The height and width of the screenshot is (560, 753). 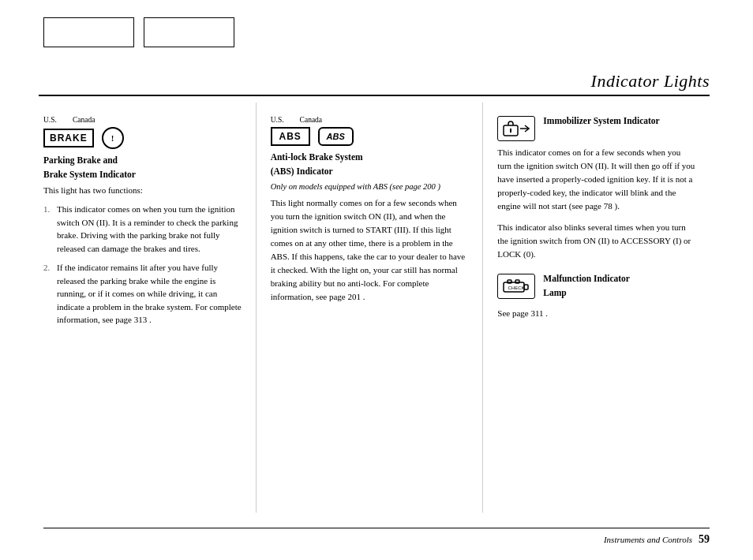 I want to click on immobilizer-heading: Immobilizer System Indicator, so click(x=619, y=121).